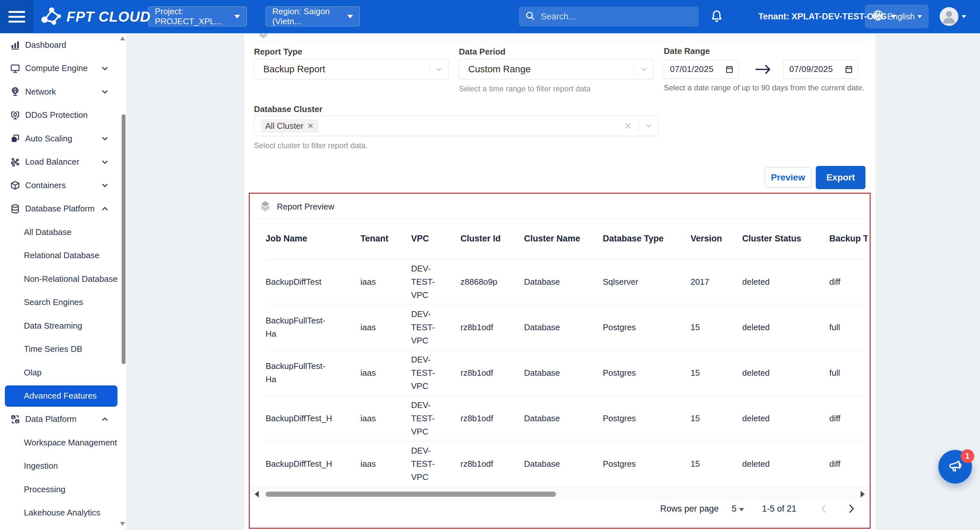  Describe the element at coordinates (63, 115) in the screenshot. I see `sidebar-item-ddos-protection: DDoS Protection` at that location.